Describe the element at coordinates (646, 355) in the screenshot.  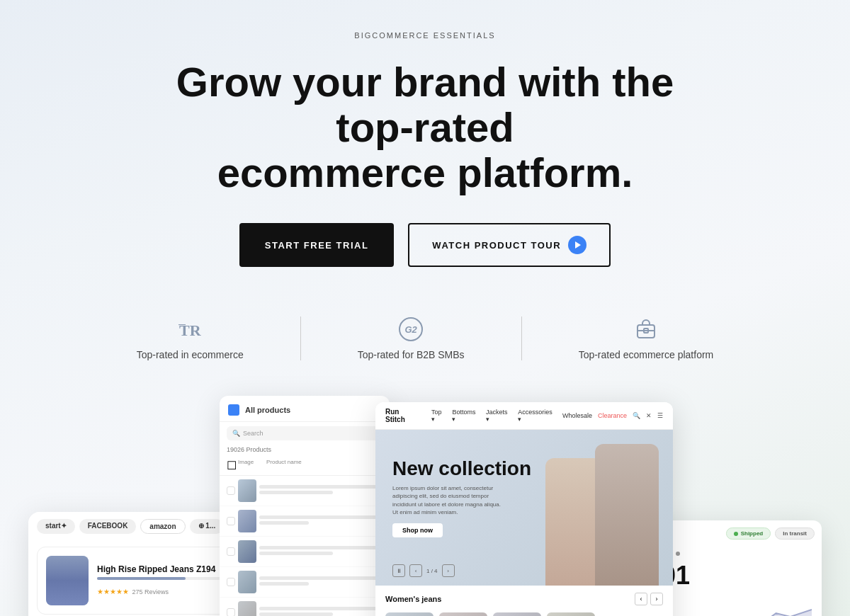
I see `trust-label-3: Top-rated ecommerce platform` at that location.